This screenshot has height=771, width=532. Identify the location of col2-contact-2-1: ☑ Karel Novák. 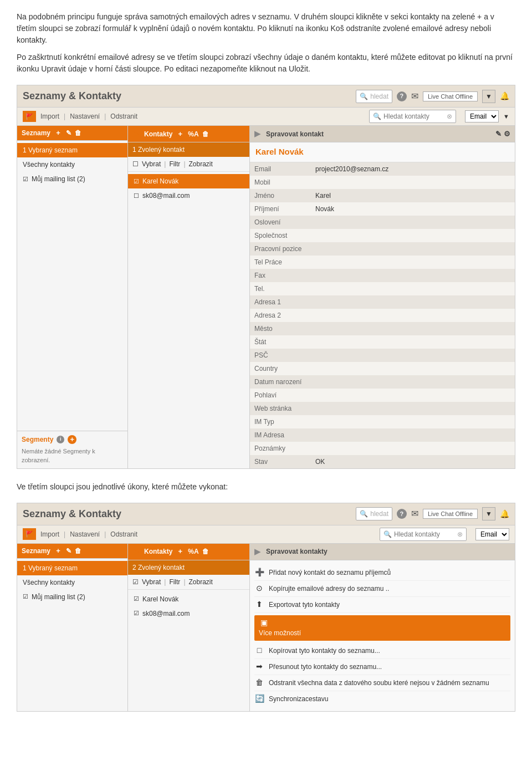
(188, 599).